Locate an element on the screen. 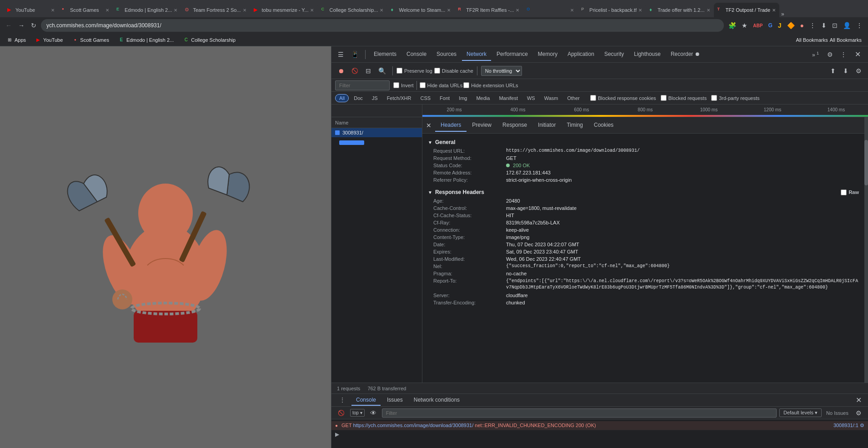  drawer-hamburger: ⋮ is located at coordinates (342, 400).